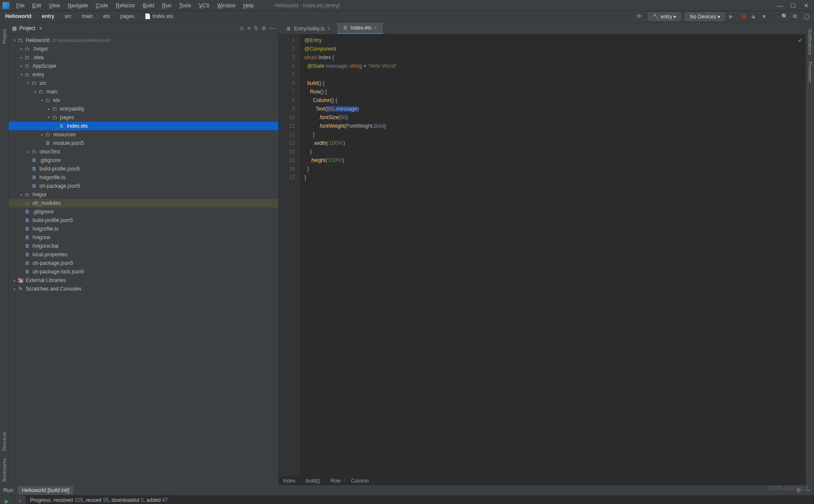 This screenshot has width=814, height=504. What do you see at coordinates (143, 272) in the screenshot?
I see `tree-item-oh-package-lock-json5: 🗎oh-package-lock.json5` at bounding box center [143, 272].